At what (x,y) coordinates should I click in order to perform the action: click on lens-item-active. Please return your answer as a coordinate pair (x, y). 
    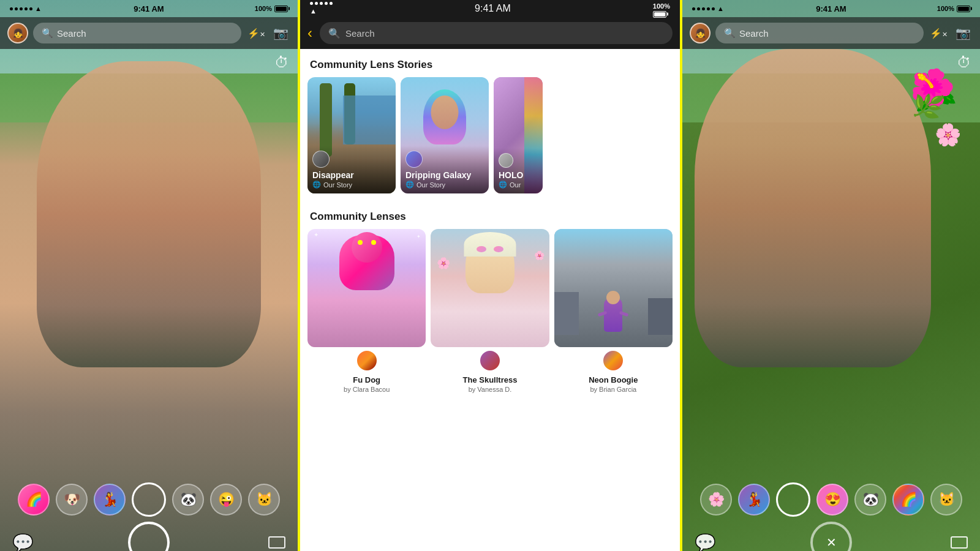
    Looking at the image, I should click on (149, 500).